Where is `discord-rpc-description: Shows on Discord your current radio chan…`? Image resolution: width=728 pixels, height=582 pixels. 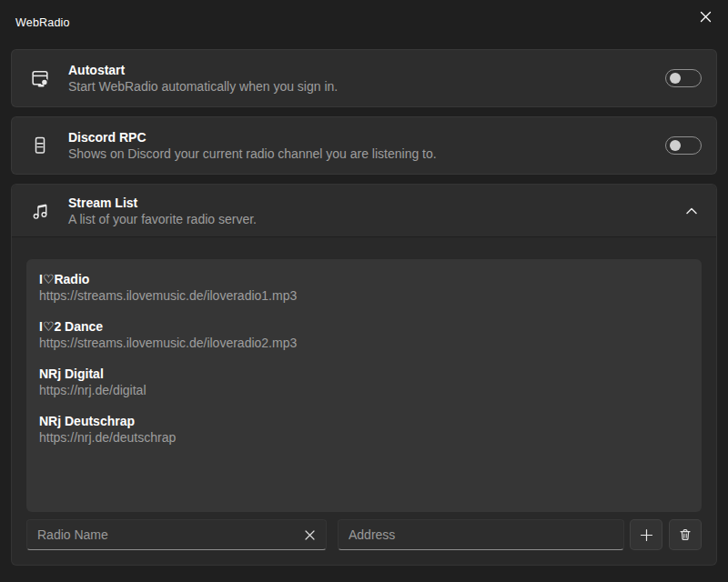 discord-rpc-description: Shows on Discord your current radio chan… is located at coordinates (367, 154).